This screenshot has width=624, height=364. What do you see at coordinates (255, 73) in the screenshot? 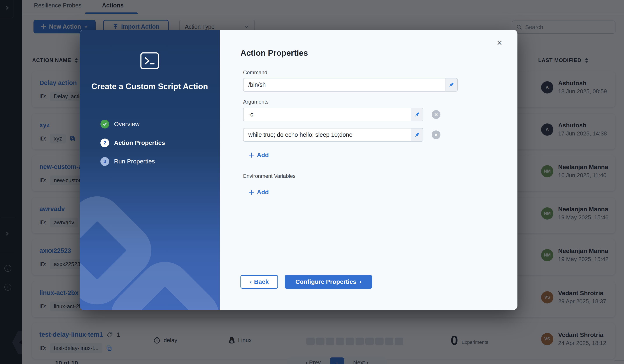
I see `command-label: Command` at bounding box center [255, 73].